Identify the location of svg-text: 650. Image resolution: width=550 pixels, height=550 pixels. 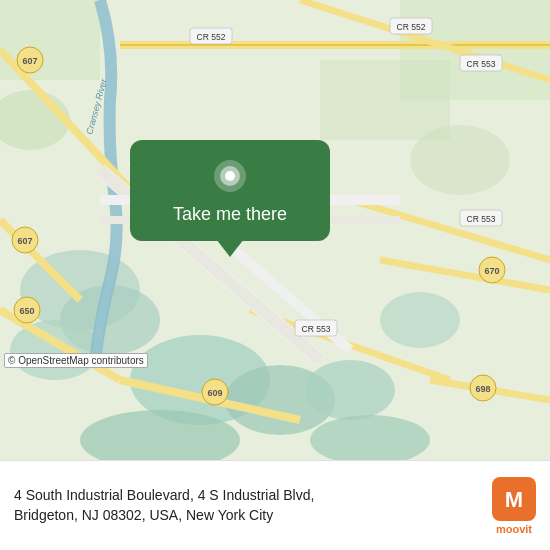
(26, 311).